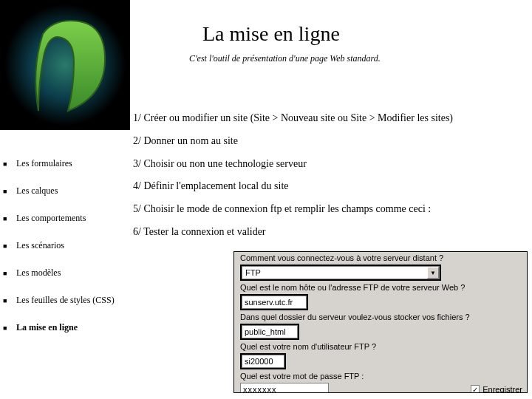 This screenshot has width=532, height=399. I want to click on sidebar-item-formulaires: ■Les formulaires, so click(65, 164).